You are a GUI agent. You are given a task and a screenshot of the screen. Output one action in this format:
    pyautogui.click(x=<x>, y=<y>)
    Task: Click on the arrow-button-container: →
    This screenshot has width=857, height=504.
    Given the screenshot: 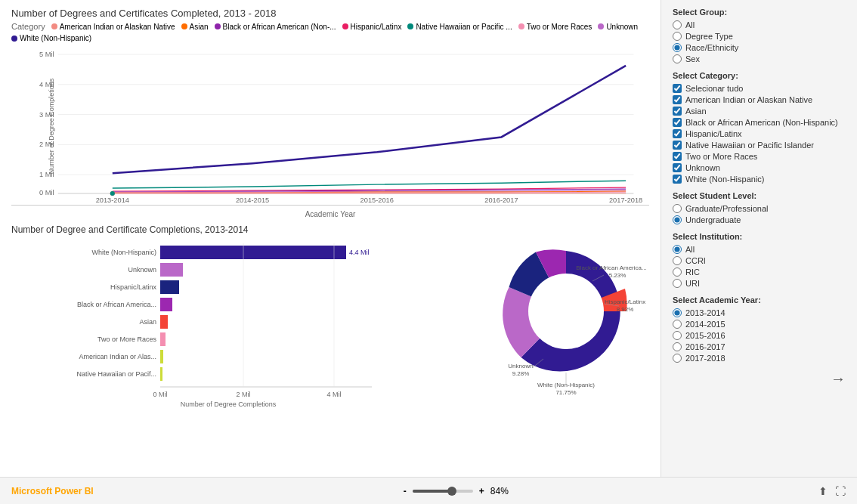 What is the action you would take?
    pyautogui.click(x=759, y=379)
    